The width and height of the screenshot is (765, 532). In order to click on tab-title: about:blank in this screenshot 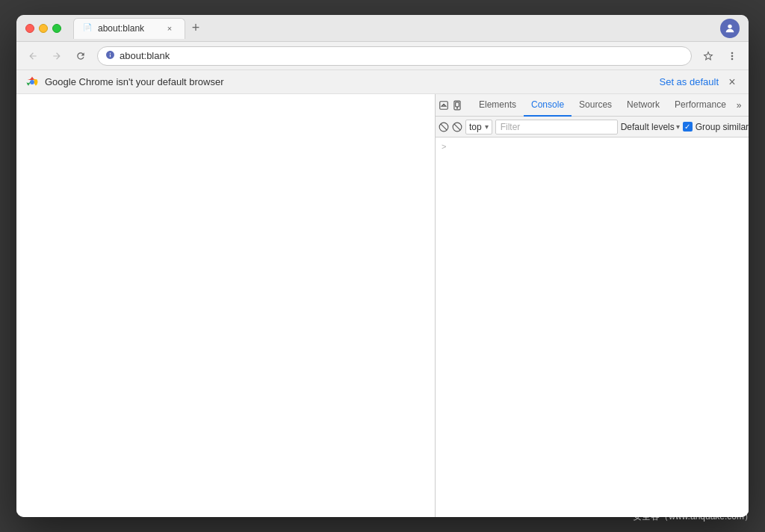, I will do `click(128, 28)`.